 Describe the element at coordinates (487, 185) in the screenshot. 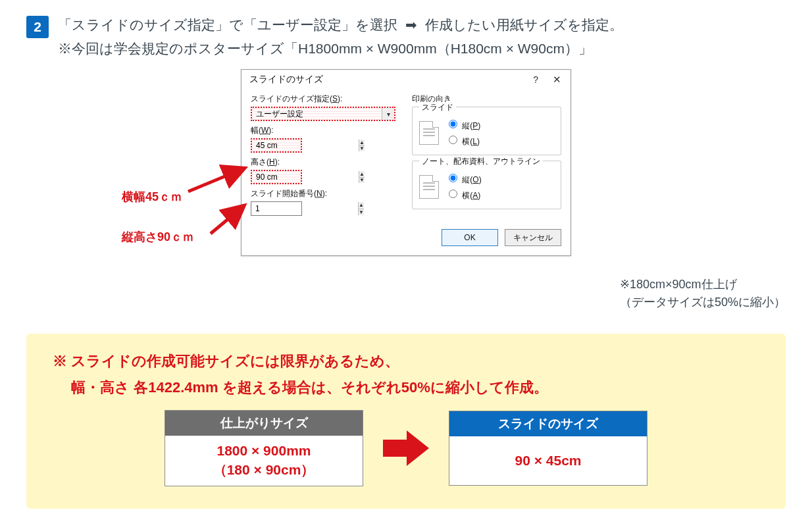

I see `fieldset-notes-orientation: ノート、配布資料、アウトライン 縦(O)` at that location.